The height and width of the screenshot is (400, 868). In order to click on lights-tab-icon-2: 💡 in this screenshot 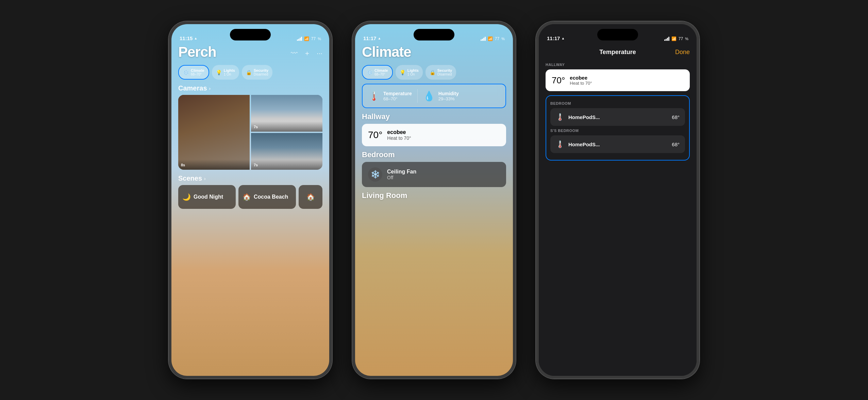, I will do `click(403, 72)`.